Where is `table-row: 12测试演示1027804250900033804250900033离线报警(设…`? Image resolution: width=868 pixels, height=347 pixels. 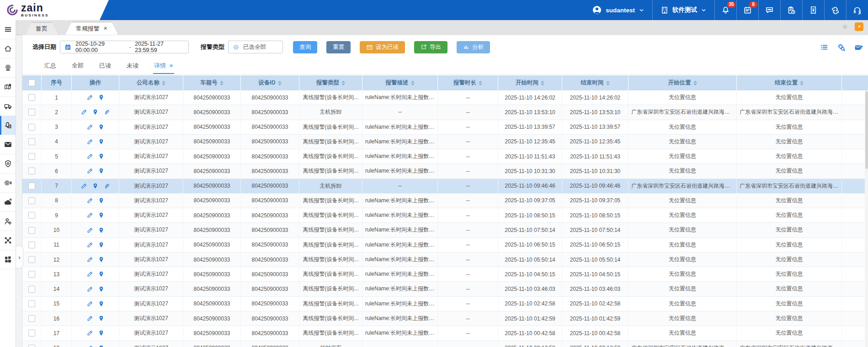 table-row: 12测试演示1027804250900033804250900033离线报警(设… is located at coordinates (445, 260).